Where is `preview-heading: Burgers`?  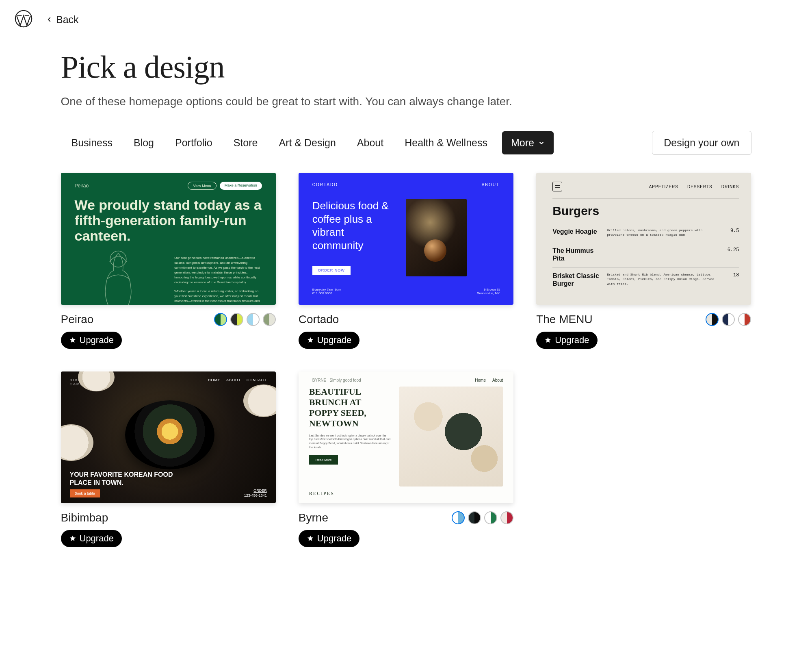
preview-heading: Burgers is located at coordinates (646, 211).